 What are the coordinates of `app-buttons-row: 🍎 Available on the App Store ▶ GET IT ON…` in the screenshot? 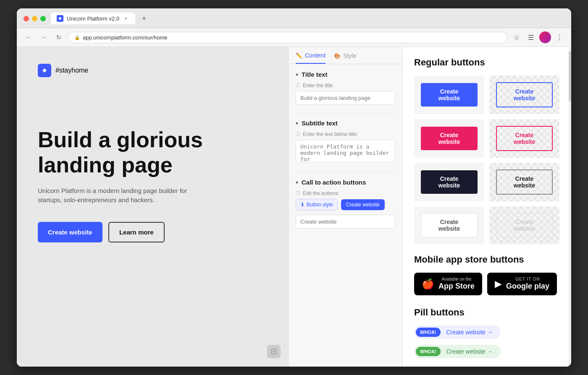 It's located at (487, 284).